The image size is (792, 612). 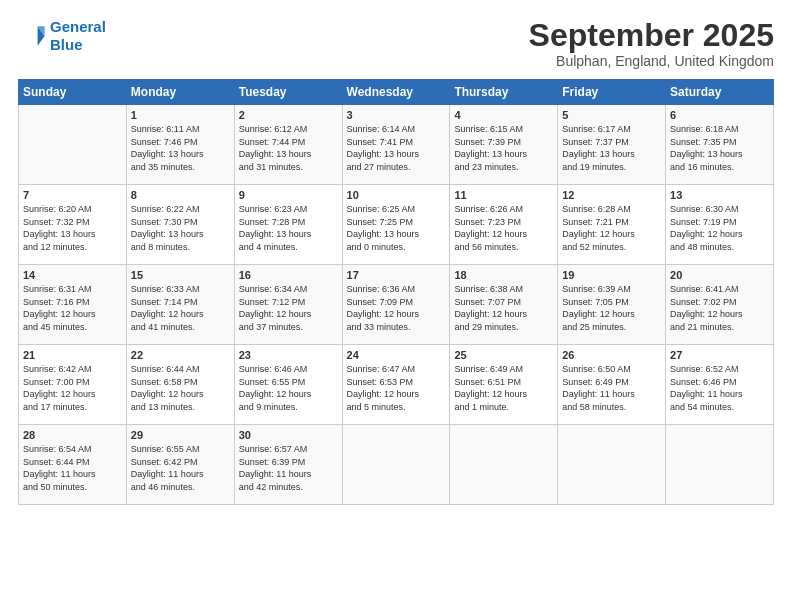 I want to click on day-number: 25, so click(x=504, y=355).